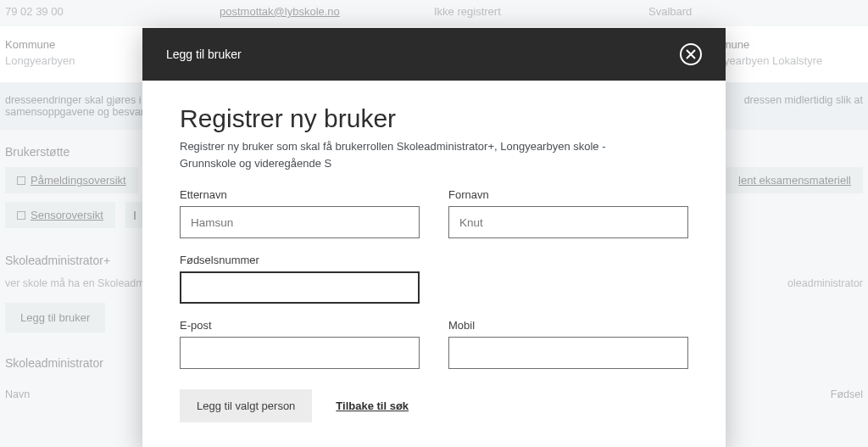 This screenshot has height=447, width=868. I want to click on epost-label: E-post, so click(300, 326).